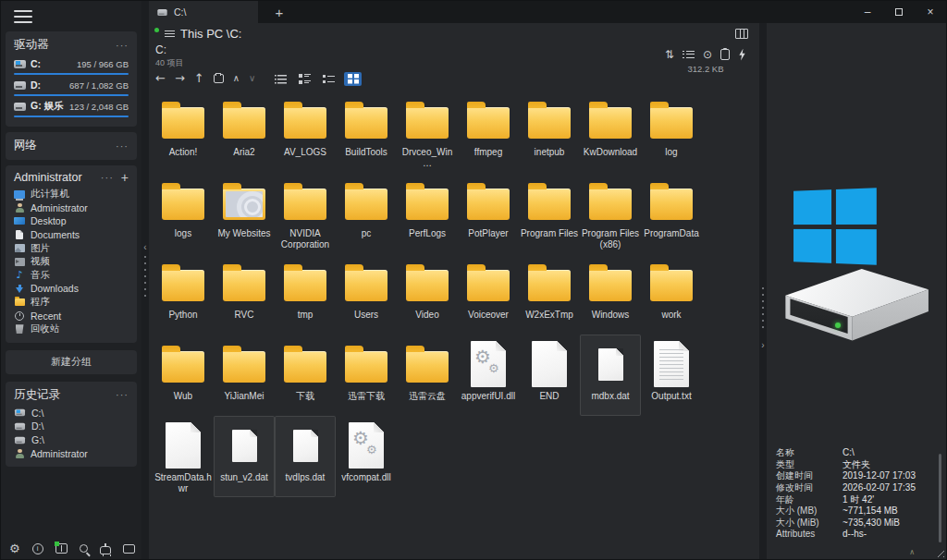 This screenshot has width=947, height=560. I want to click on sidebar-item-downloads: Downloads, so click(71, 288).